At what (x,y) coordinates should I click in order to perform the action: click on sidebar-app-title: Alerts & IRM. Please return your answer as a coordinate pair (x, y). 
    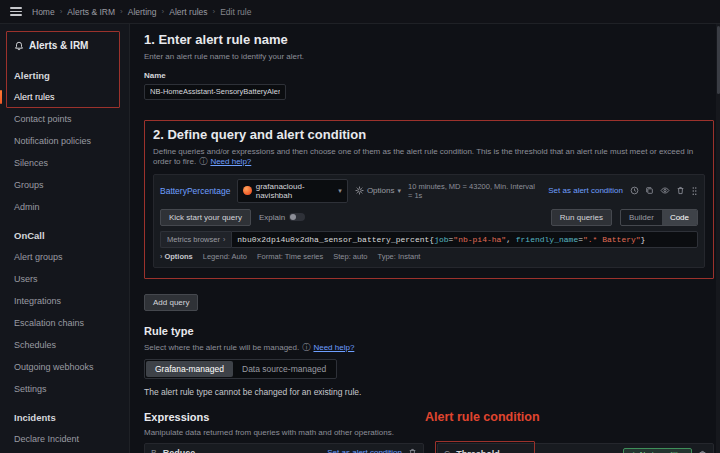
    Looking at the image, I should click on (58, 46).